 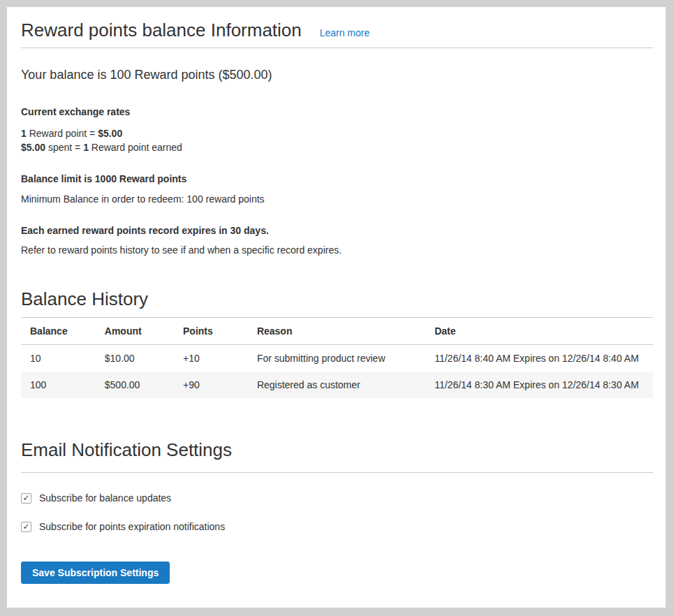 What do you see at coordinates (539, 331) in the screenshot?
I see `column-header-date: Date` at bounding box center [539, 331].